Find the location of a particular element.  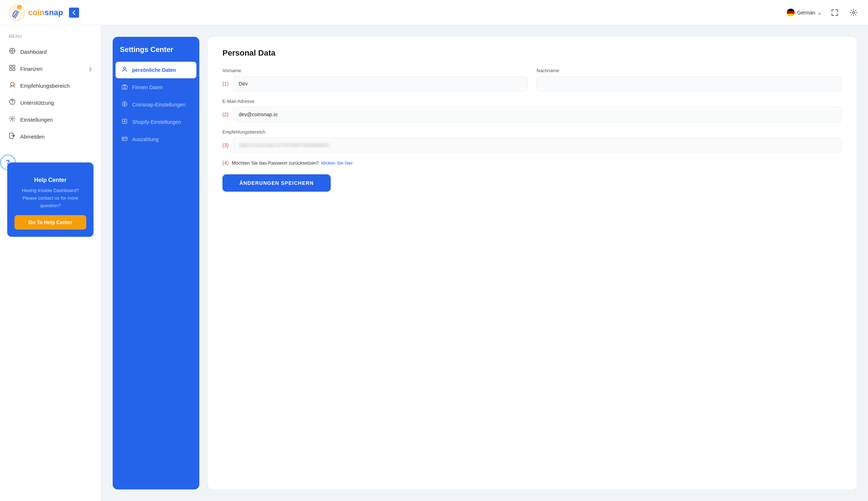

auszahlung-icon is located at coordinates (125, 139).